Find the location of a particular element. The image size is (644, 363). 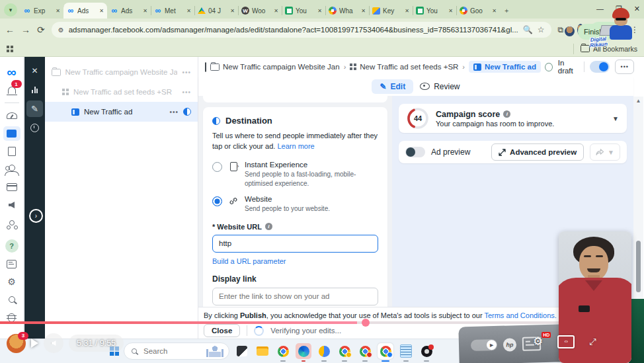

chrome-button is located at coordinates (283, 351).